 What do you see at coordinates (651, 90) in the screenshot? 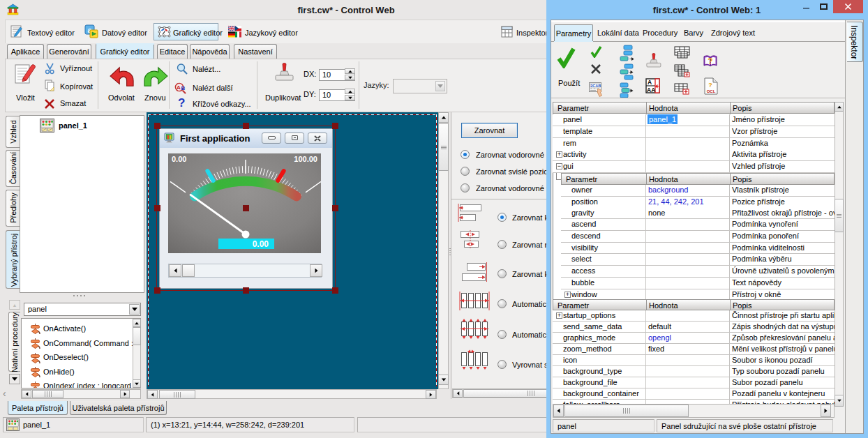
I see `svg-text: AA` at bounding box center [651, 90].